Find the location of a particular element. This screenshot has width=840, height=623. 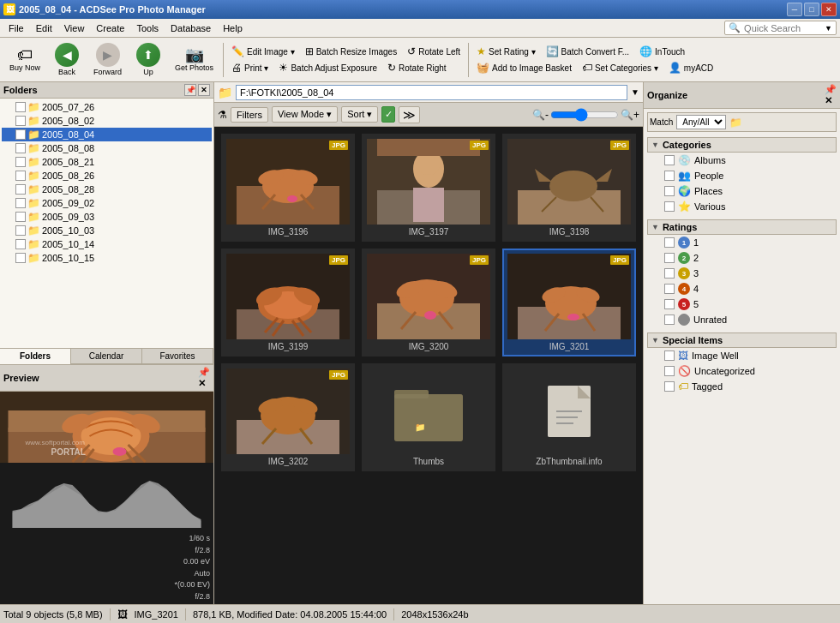

zoom-out-icon: 🔍- is located at coordinates (540, 115).